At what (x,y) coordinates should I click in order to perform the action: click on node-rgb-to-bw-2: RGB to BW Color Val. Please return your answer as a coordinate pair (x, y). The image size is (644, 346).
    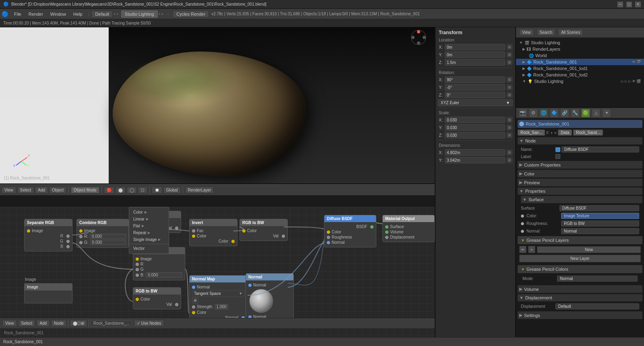
    Looking at the image, I should click on (157, 299).